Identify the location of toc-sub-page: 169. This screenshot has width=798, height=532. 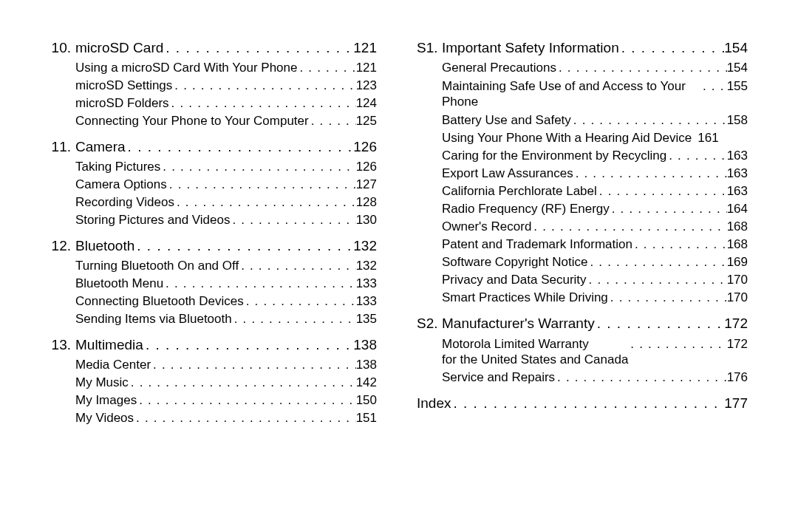
(737, 262).